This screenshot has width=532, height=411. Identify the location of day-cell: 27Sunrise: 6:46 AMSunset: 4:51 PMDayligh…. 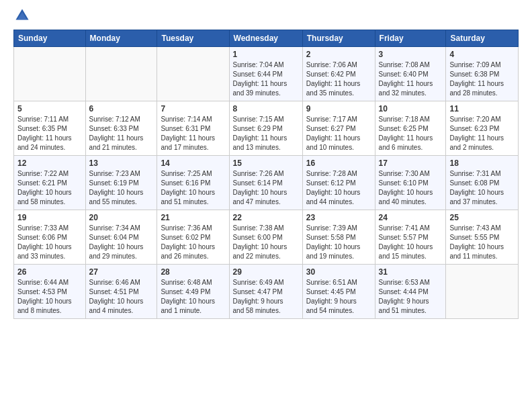
(121, 291).